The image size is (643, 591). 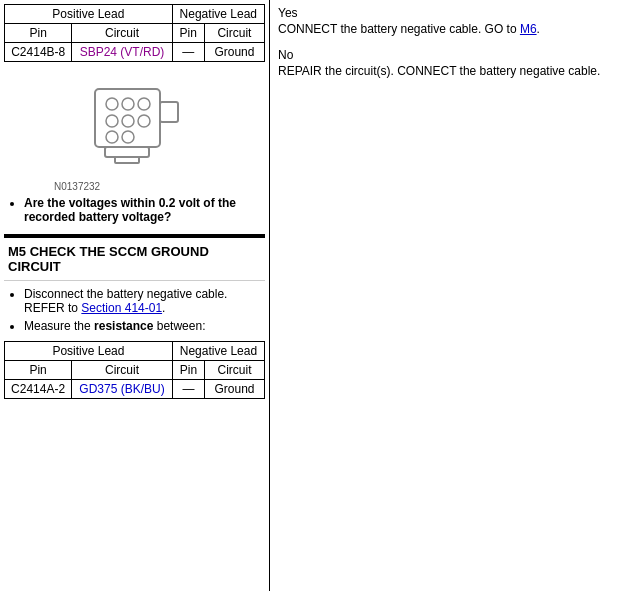 What do you see at coordinates (138, 310) in the screenshot?
I see `m5-bullet-list: Disconnect the battery negative cable. R…` at bounding box center [138, 310].